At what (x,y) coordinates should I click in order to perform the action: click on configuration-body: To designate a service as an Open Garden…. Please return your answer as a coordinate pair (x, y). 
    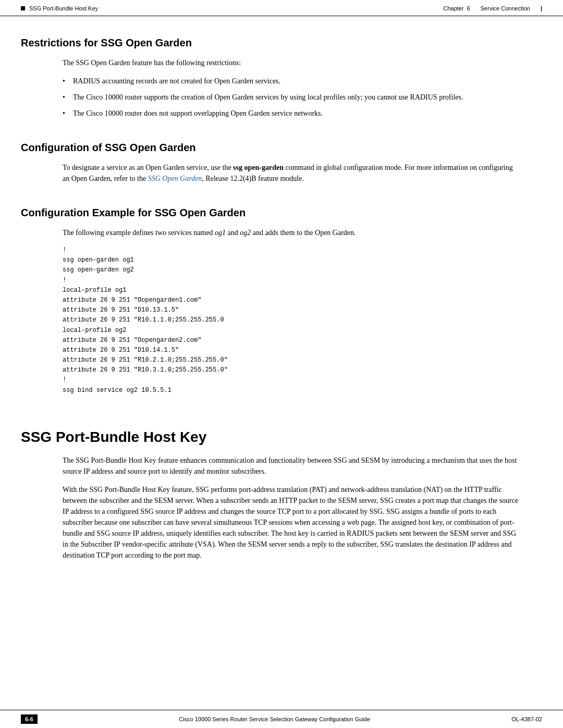
    Looking at the image, I should click on (292, 173).